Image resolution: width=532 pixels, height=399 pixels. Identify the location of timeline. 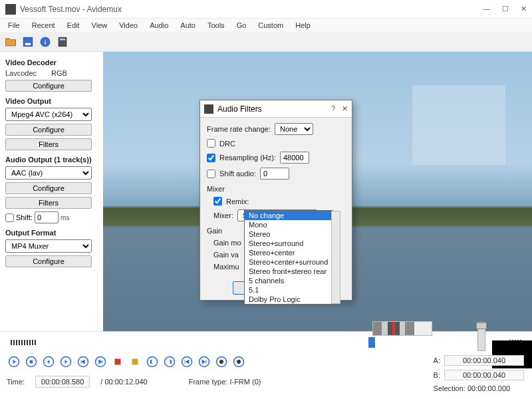
(266, 342).